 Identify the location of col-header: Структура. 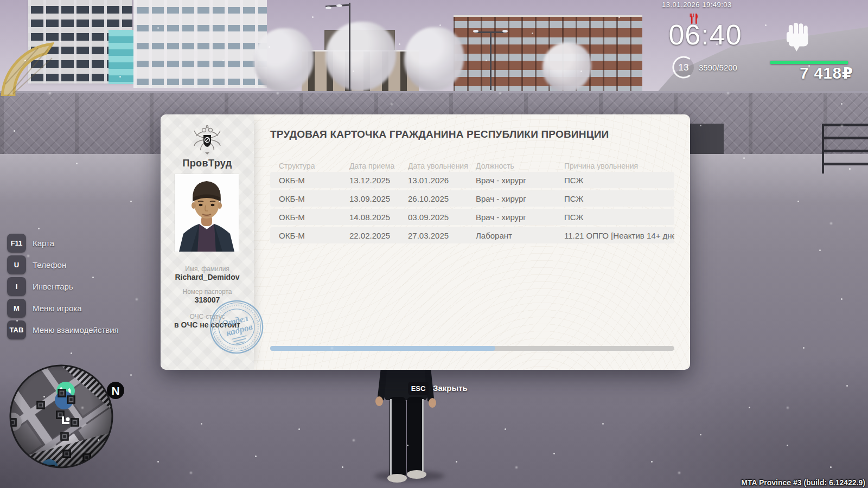
(314, 166).